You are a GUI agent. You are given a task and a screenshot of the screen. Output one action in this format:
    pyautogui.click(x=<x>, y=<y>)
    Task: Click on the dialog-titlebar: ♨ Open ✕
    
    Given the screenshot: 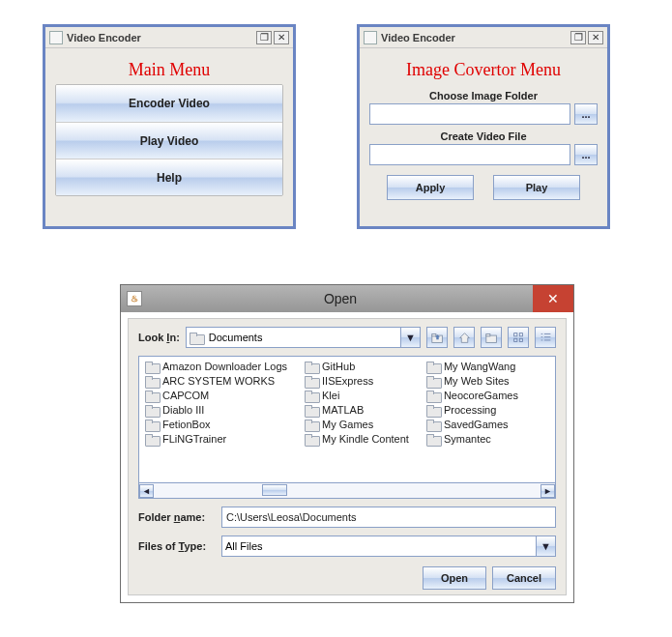 What is the action you would take?
    pyautogui.click(x=347, y=299)
    